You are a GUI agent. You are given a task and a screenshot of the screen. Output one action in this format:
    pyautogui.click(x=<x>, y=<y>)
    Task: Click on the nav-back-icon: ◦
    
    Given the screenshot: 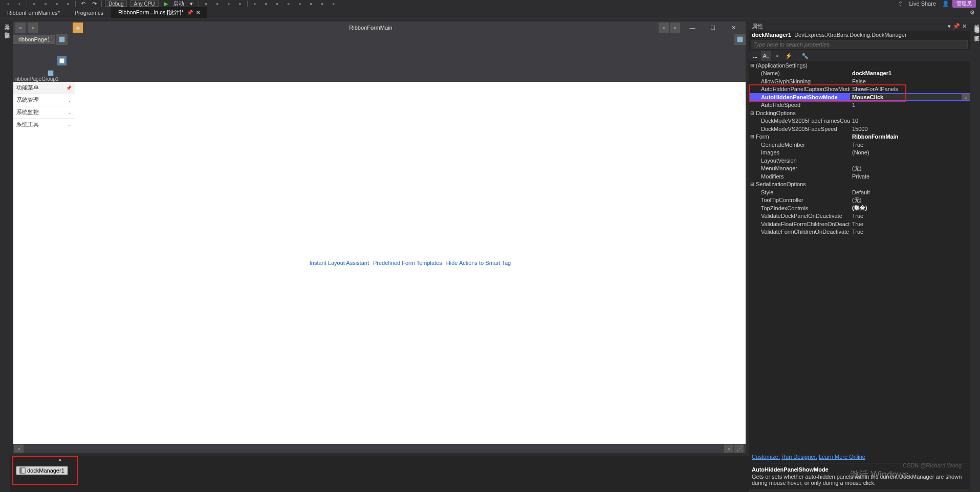 What is the action you would take?
    pyautogui.click(x=8, y=4)
    